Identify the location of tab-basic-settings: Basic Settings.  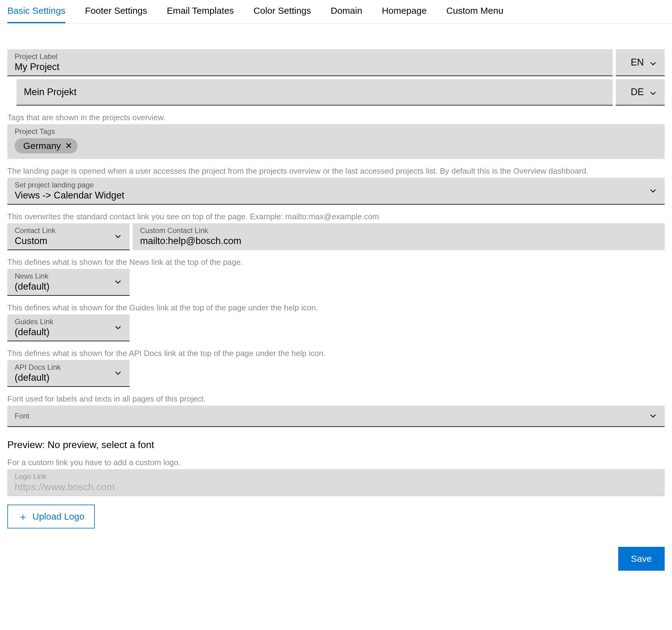
(37, 14).